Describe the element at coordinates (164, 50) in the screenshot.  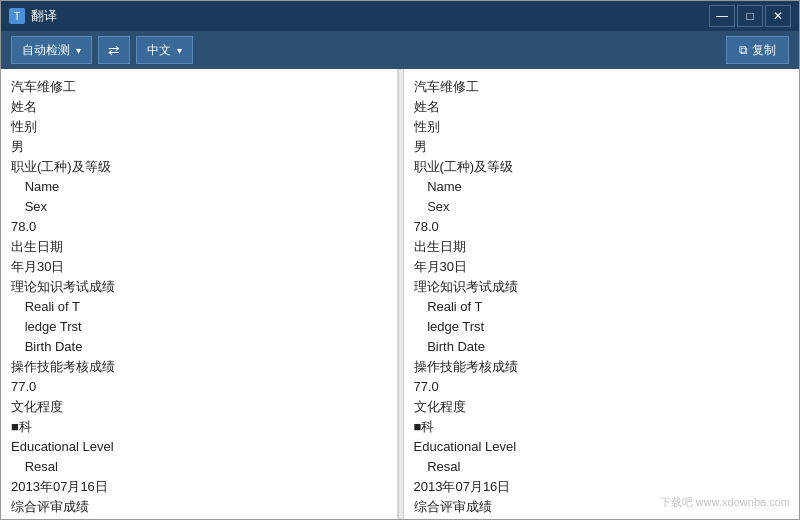
I see `target-lang-group: 中文 ▾` at that location.